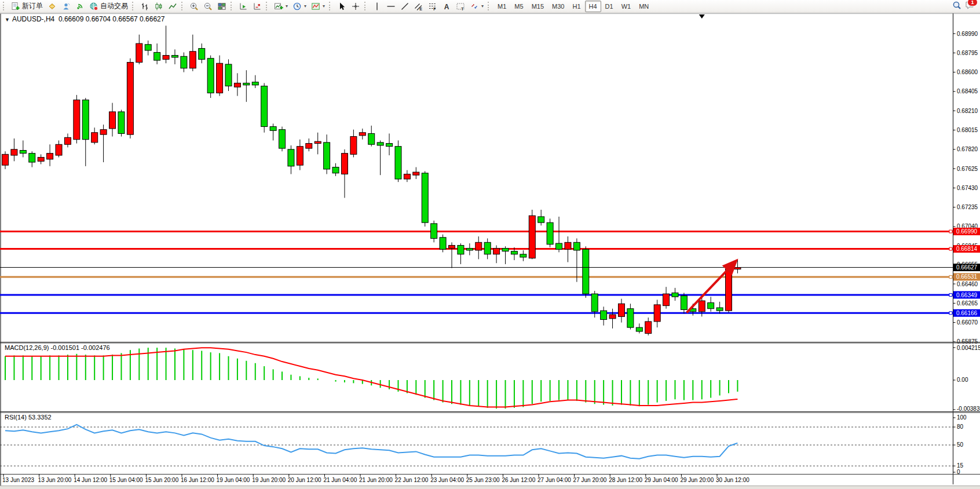  I want to click on timeframe-d1-button: D1, so click(609, 6).